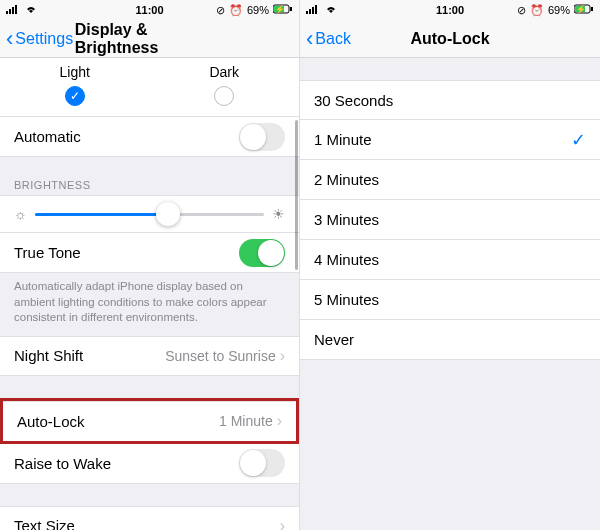 Image resolution: width=600 pixels, height=530 pixels. Describe the element at coordinates (48, 136) in the screenshot. I see `automatic-label: Automatic` at that location.